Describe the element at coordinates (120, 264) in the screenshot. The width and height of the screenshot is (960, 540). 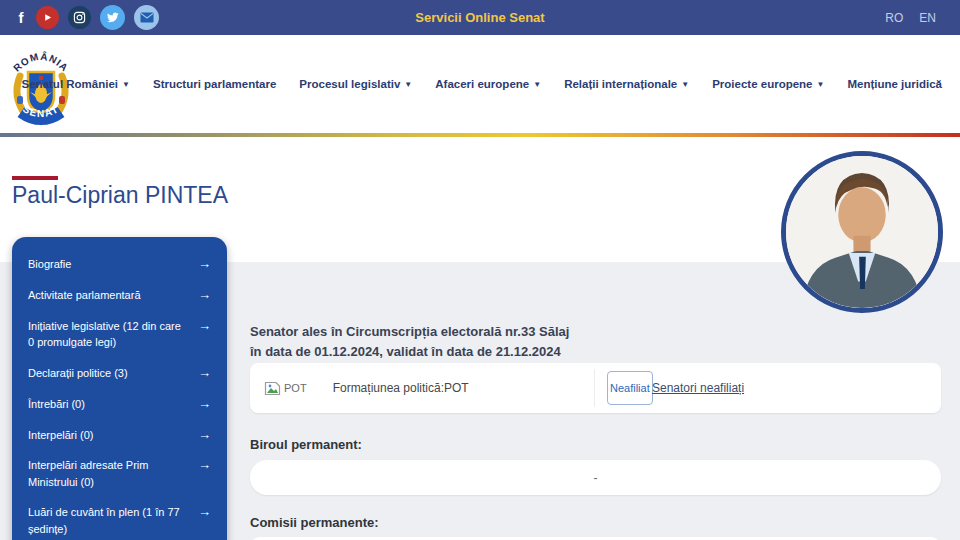
I see `sidebar-item-biografie: Biografie→` at that location.